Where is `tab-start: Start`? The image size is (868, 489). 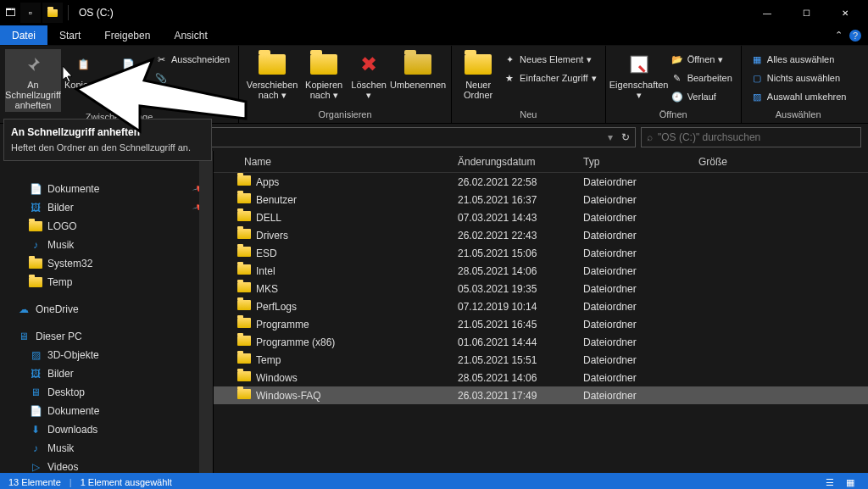
tab-start: Start is located at coordinates (70, 36).